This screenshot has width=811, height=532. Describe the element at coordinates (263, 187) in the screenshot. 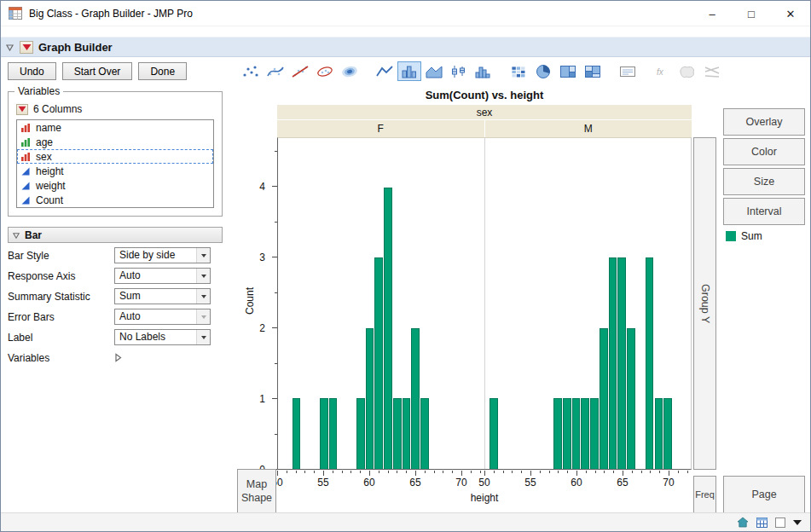

I see `y-tick-label: 4` at that location.